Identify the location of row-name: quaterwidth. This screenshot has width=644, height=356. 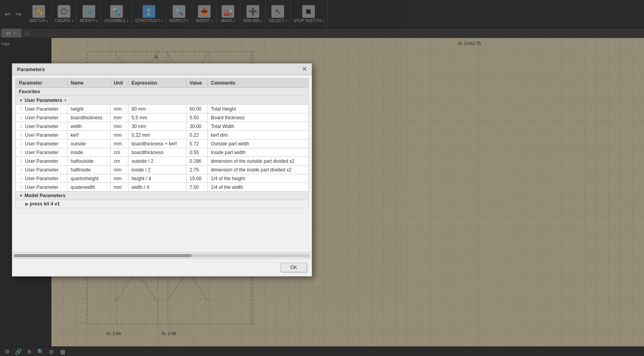
(89, 187).